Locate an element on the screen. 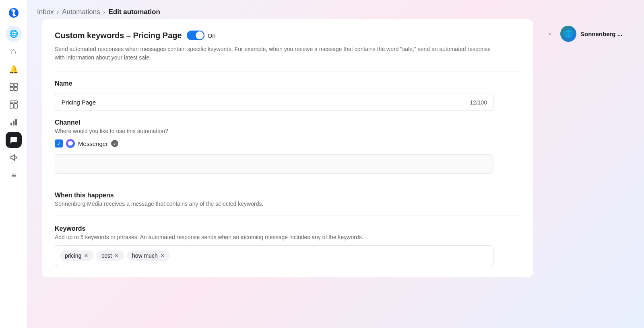 This screenshot has width=644, height=328. back-button: ← is located at coordinates (552, 34).